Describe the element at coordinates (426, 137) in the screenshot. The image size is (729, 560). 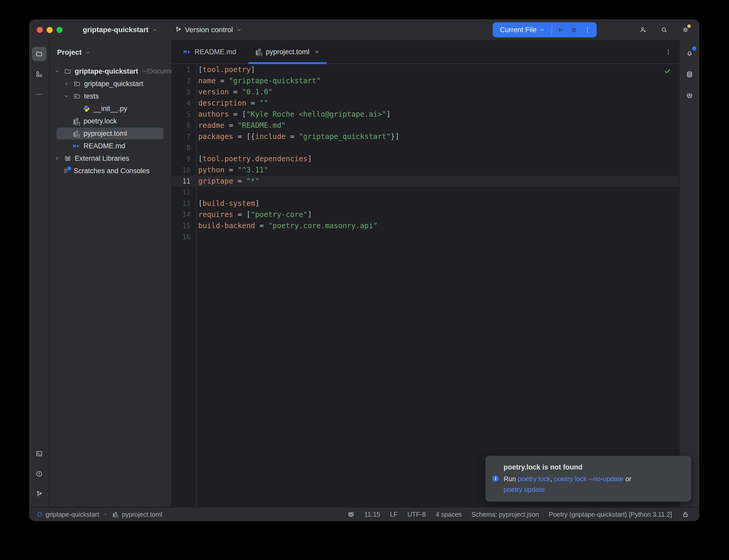
I see `code-line-7: 7packages = [{include = "griptape_quicks…` at that location.